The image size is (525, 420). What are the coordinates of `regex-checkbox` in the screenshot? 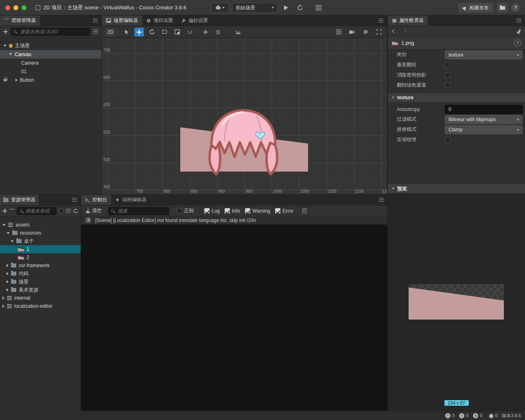 It's located at (179, 211).